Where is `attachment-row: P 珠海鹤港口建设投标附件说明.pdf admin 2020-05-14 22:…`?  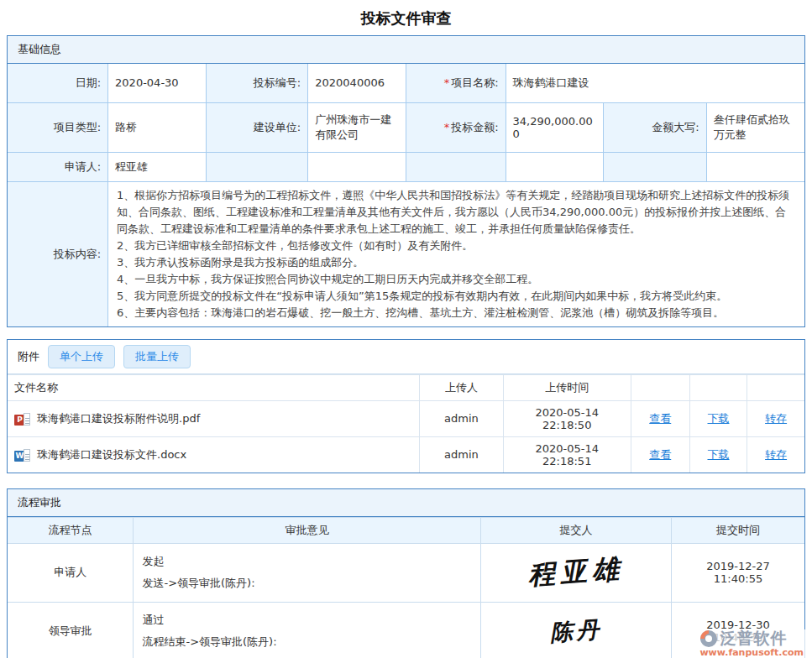 attachment-row: P 珠海鹤港口建设投标附件说明.pdf admin 2020-05-14 22:… is located at coordinates (406, 418).